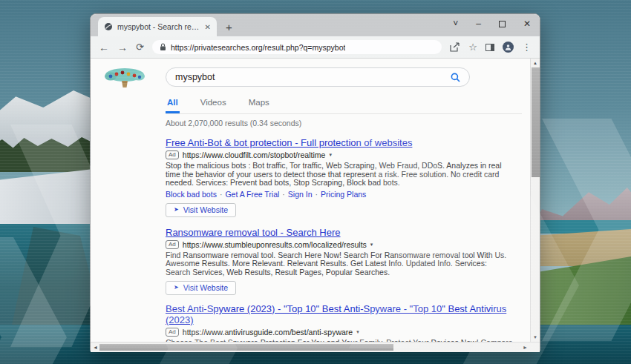 The height and width of the screenshot is (364, 631). What do you see at coordinates (172, 105) in the screenshot?
I see `tab-all: All` at bounding box center [172, 105].